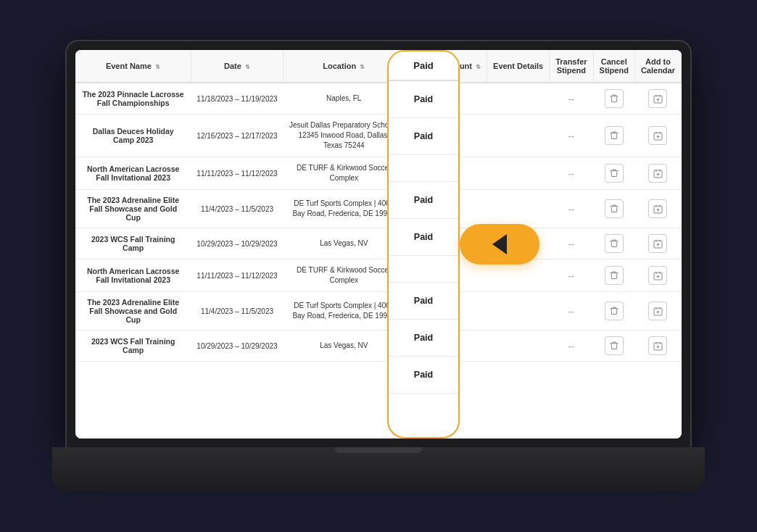 The width and height of the screenshot is (757, 532). Describe the element at coordinates (344, 136) in the screenshot. I see `cell-location: Jesuit Dallas Preparatory School | 12345…` at that location.